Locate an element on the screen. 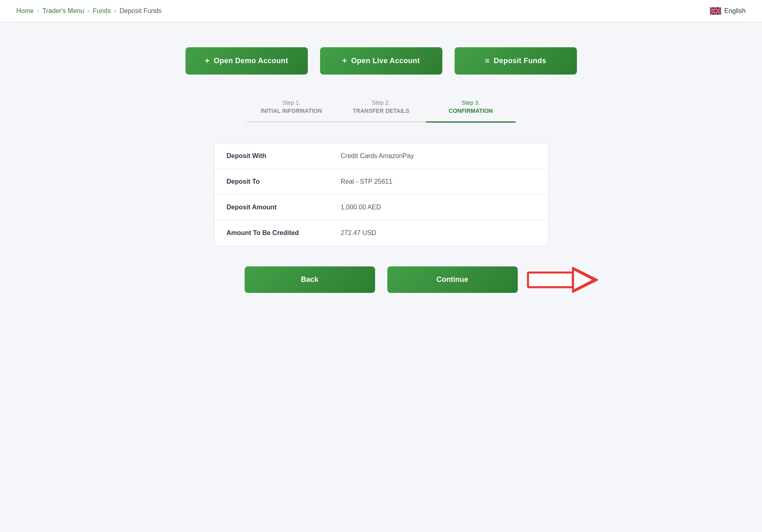 The image size is (762, 532). top-navigation: Home › Trader's Menu › Funds › Deposit F… is located at coordinates (381, 11).